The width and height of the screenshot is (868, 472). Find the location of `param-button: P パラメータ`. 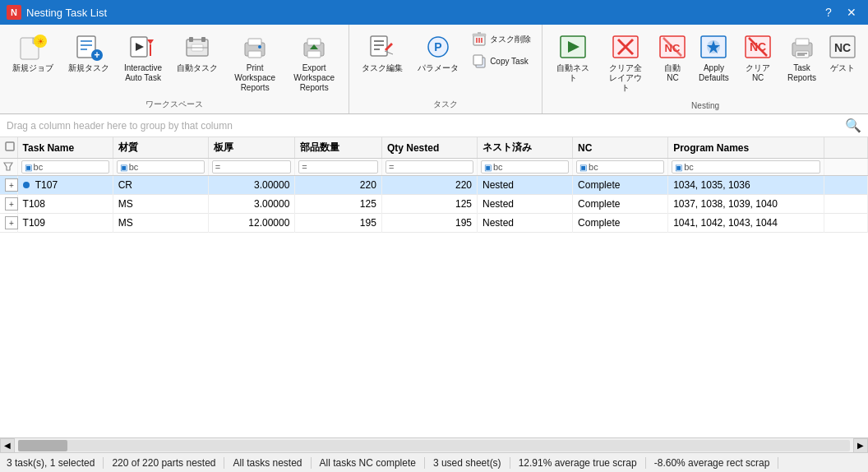

param-button: P パラメータ is located at coordinates (438, 53).